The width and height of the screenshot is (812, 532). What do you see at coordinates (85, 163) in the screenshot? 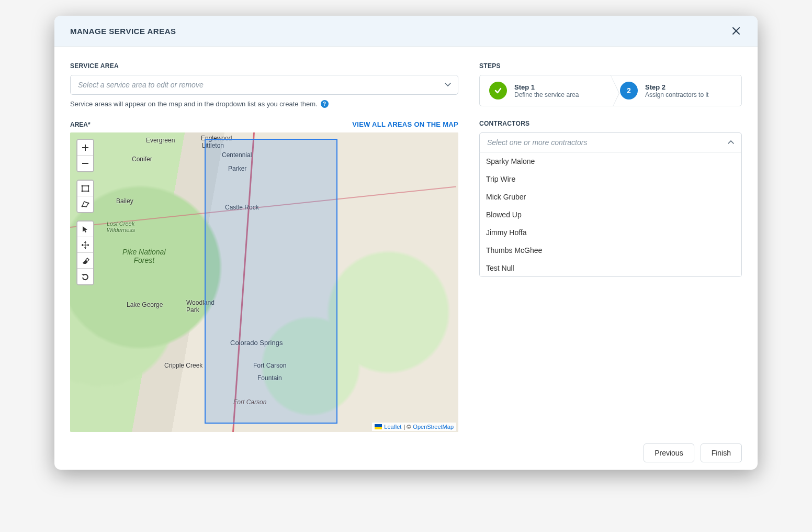
I see `zoom-out-button` at bounding box center [85, 163].